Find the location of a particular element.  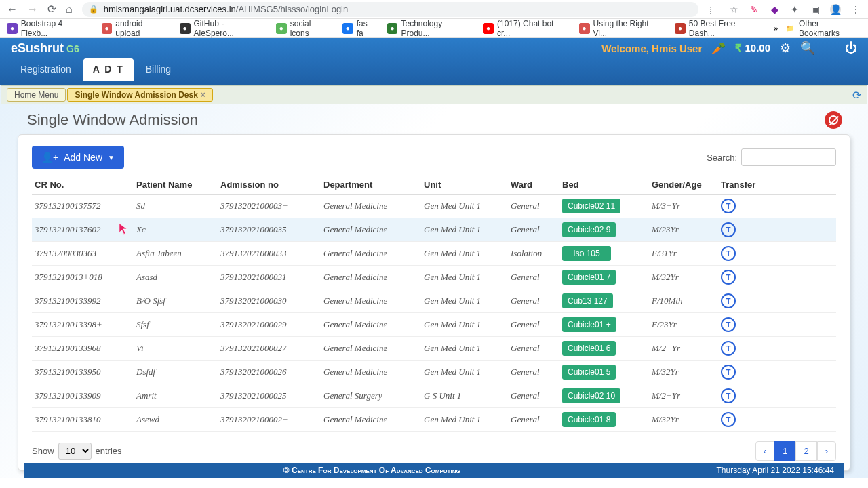

table-row: 379132100133950 Dsfdf 379132021000026 Ge… is located at coordinates (434, 373).